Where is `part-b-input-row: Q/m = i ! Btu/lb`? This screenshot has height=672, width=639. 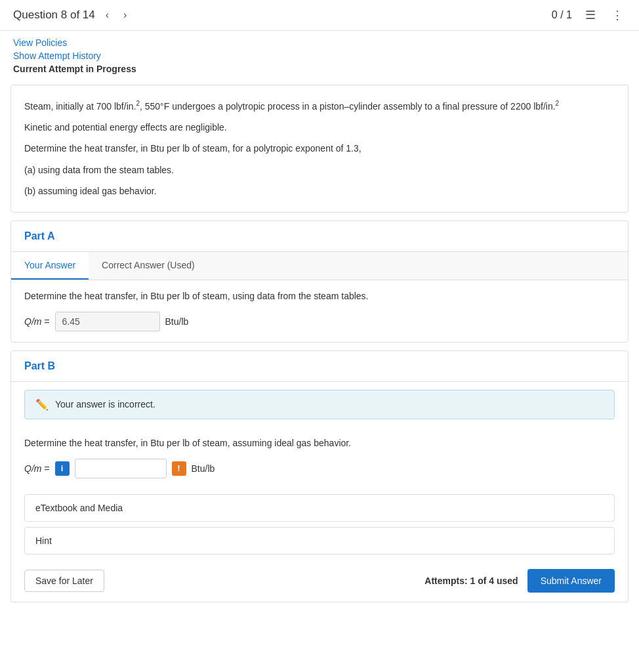 part-b-input-row: Q/m = i ! Btu/lb is located at coordinates (320, 469).